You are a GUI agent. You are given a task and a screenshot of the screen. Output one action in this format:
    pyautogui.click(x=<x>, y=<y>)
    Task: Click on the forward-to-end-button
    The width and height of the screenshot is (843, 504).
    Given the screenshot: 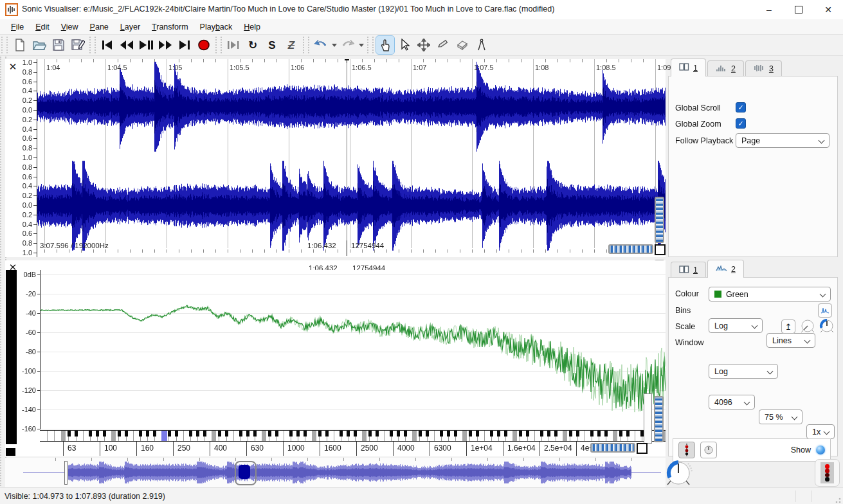 What is the action you would take?
    pyautogui.click(x=185, y=45)
    